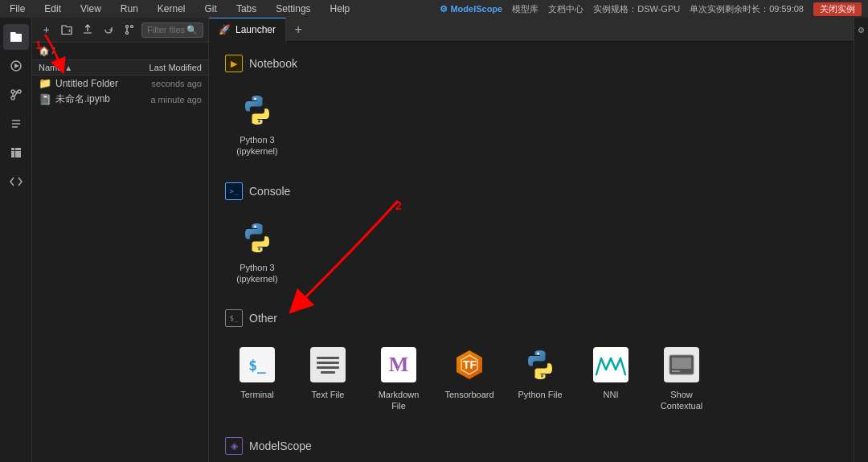 The width and height of the screenshot is (868, 462). Describe the element at coordinates (837, 10) in the screenshot. I see `close-instance-button: 关闭实例` at that location.